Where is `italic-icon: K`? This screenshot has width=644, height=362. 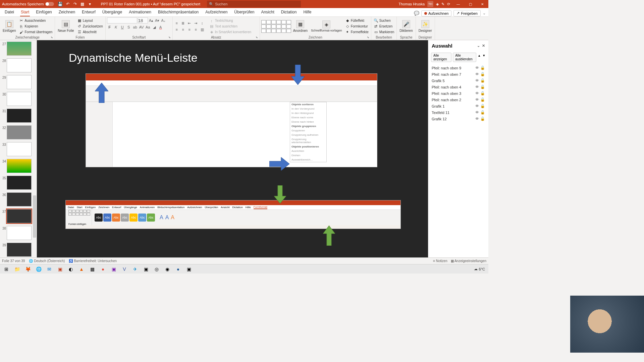
italic-icon: K is located at coordinates (116, 27).